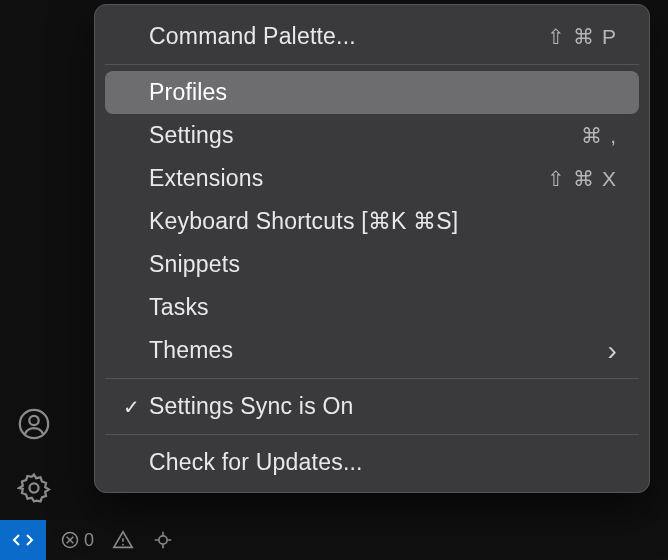 The image size is (668, 560). Describe the element at coordinates (599, 136) in the screenshot. I see `menu-item-shortcut: ⌘ ,` at that location.